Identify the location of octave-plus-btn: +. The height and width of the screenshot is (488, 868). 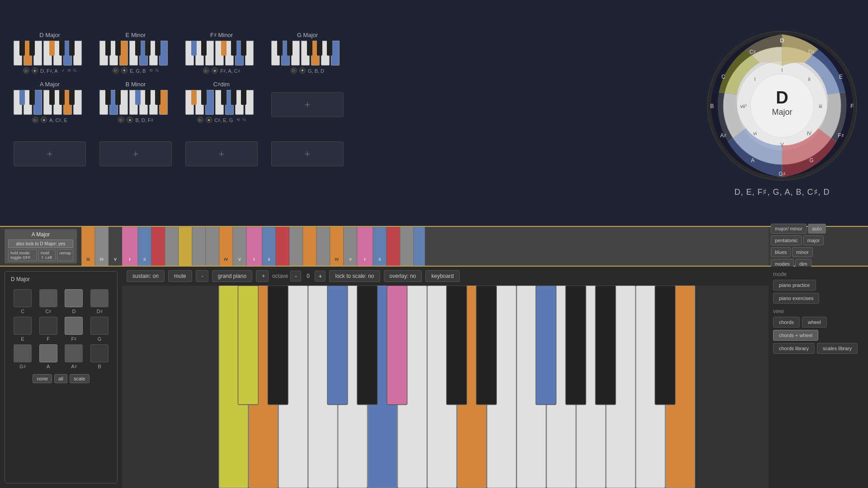
(320, 276).